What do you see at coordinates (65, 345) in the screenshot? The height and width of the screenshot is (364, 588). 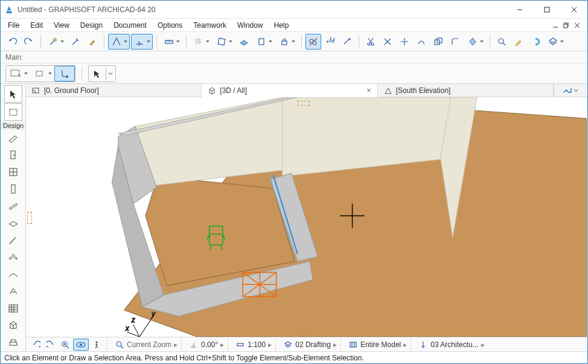 I see `zoom-fit-button` at bounding box center [65, 345].